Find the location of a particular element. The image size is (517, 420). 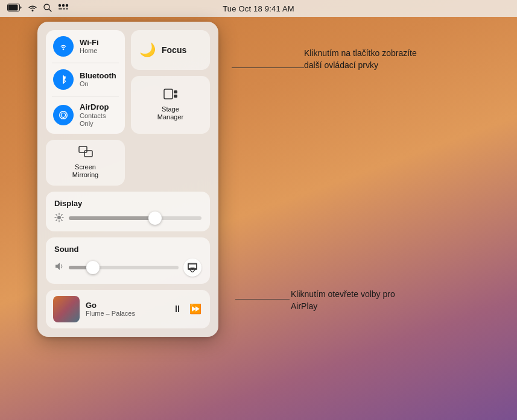

airdrop-status: Contacts Only is located at coordinates (99, 120).